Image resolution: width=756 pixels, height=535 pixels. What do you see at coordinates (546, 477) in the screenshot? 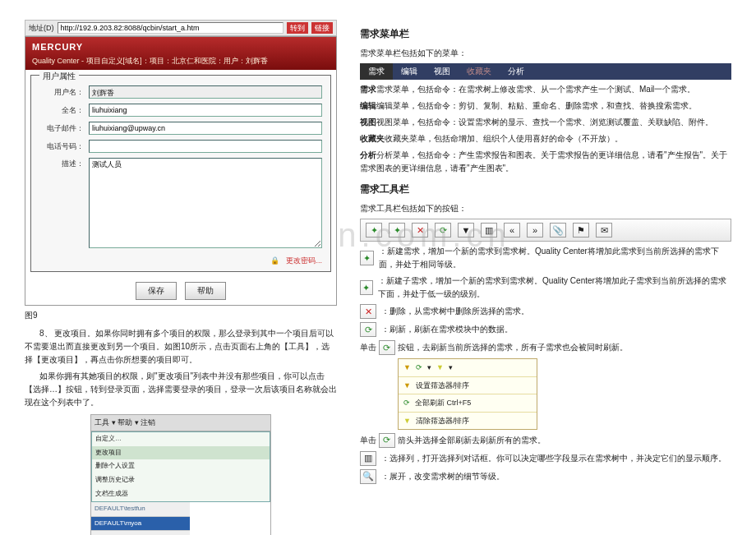
I see `row-zoom: 🔍 ：展开，改变需求树的细节等级。` at bounding box center [546, 477].